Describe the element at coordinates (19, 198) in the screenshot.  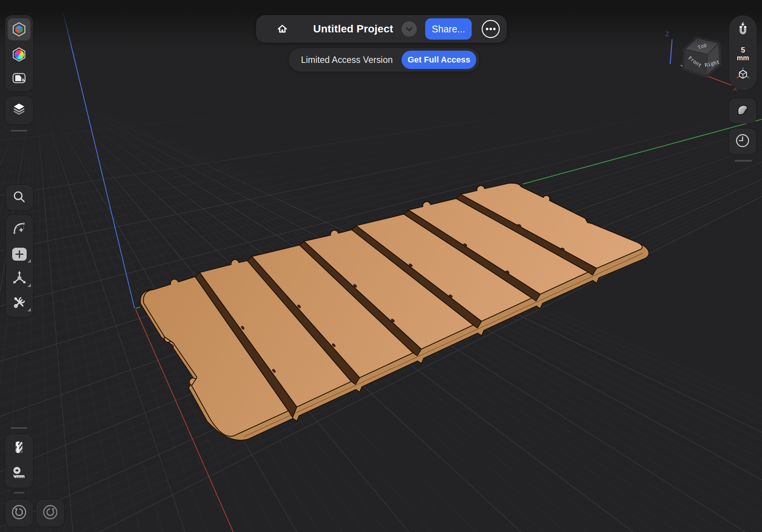
I see `search-icon` at that location.